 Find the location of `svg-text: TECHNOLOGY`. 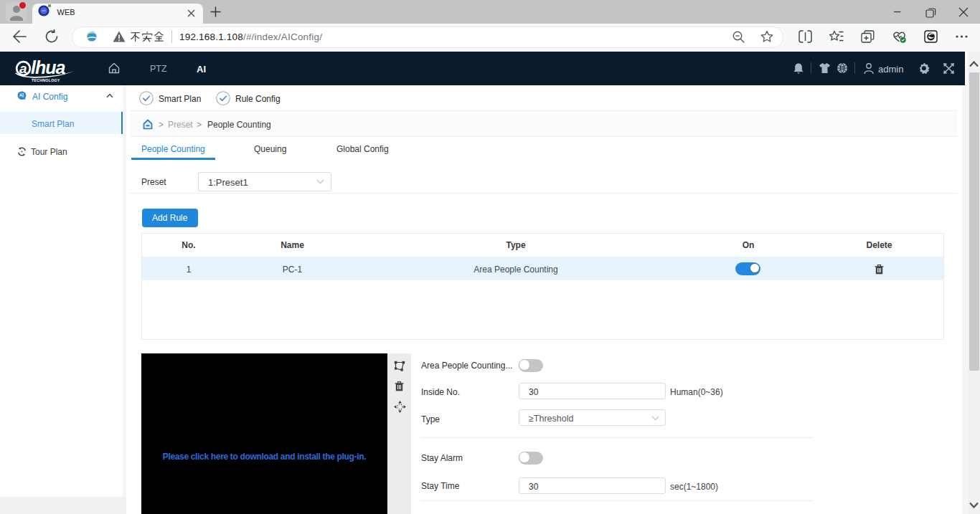

svg-text: TECHNOLOGY is located at coordinates (46, 80).